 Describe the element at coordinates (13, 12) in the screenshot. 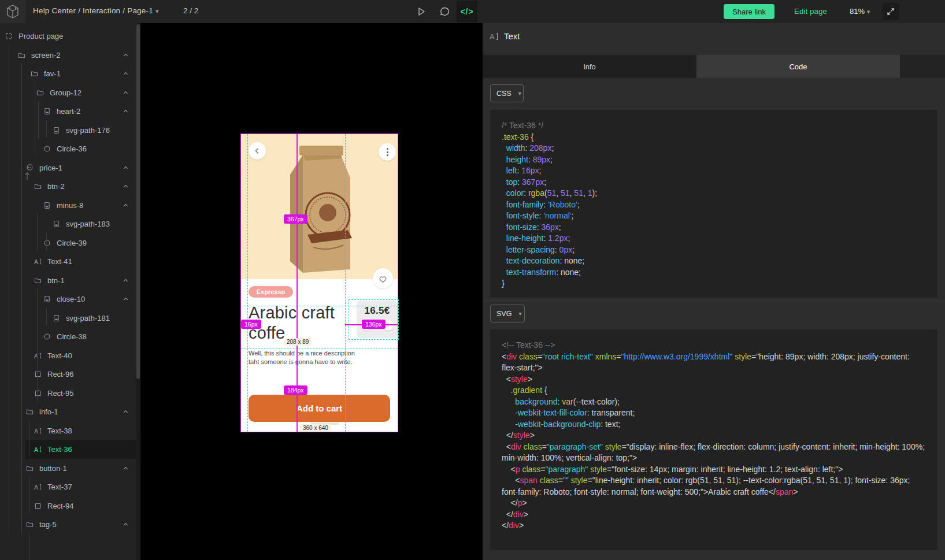

I see `app-logo` at that location.